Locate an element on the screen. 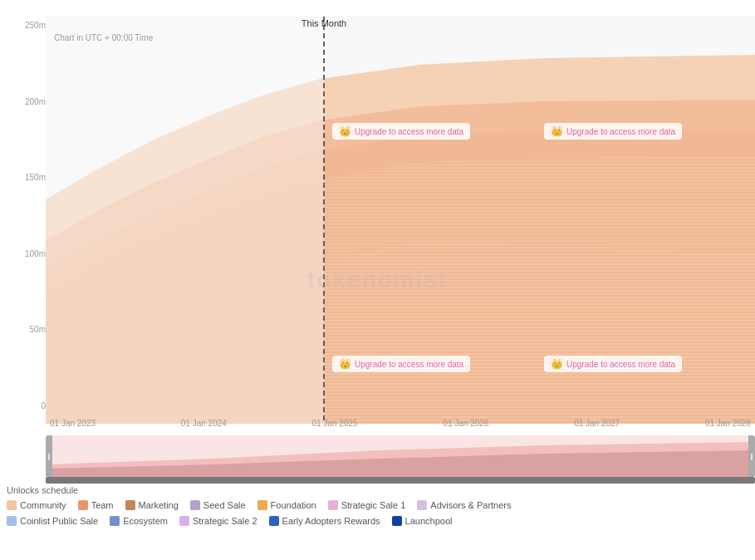 This screenshot has width=755, height=560. strategic2-label: Strategic Sale 2 is located at coordinates (225, 521).